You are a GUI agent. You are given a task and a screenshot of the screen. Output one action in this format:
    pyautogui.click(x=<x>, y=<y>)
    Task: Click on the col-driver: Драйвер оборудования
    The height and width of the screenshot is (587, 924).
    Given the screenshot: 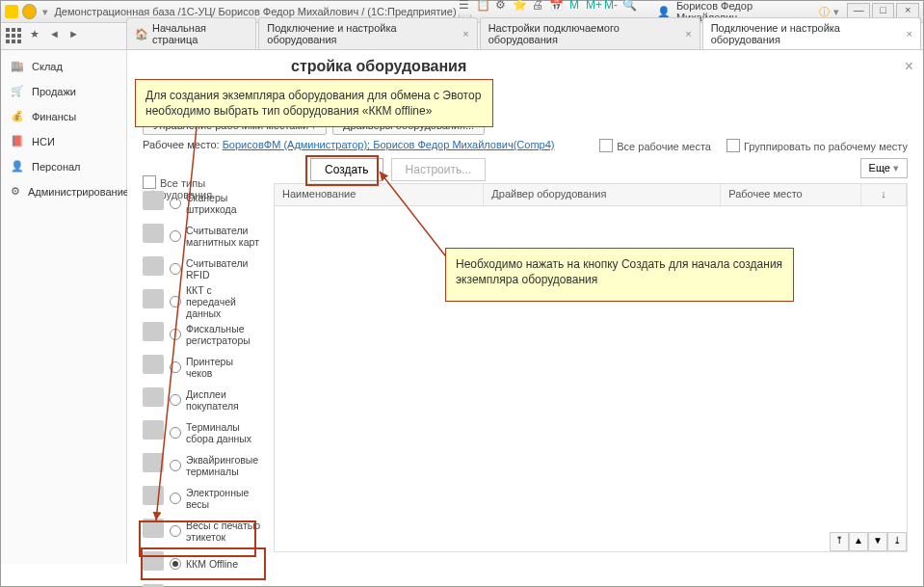 What is the action you would take?
    pyautogui.click(x=602, y=195)
    